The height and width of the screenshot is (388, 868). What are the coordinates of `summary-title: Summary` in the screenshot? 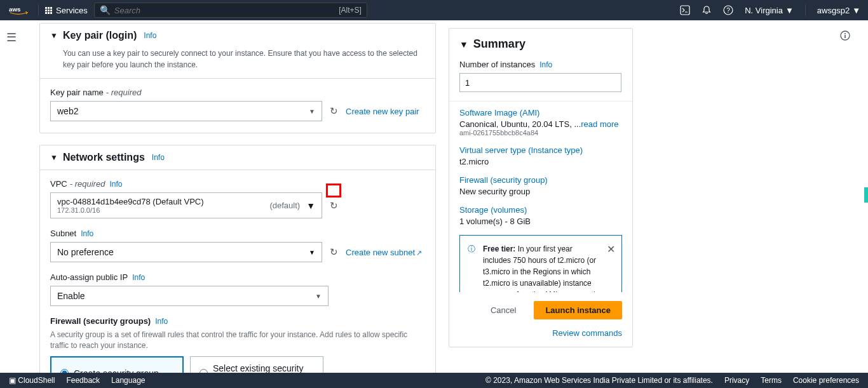 It's located at (499, 44).